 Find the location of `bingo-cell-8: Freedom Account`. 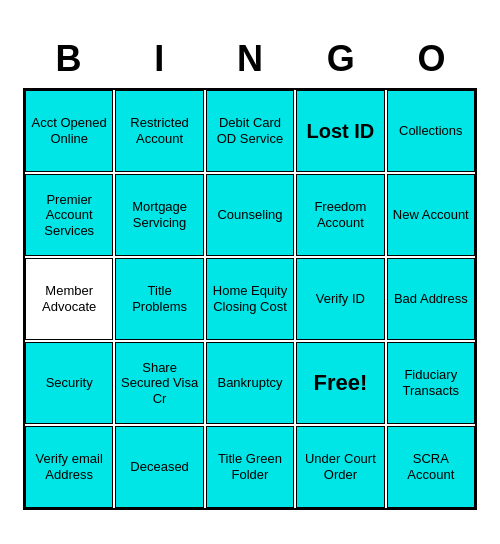

bingo-cell-8: Freedom Account is located at coordinates (340, 215).